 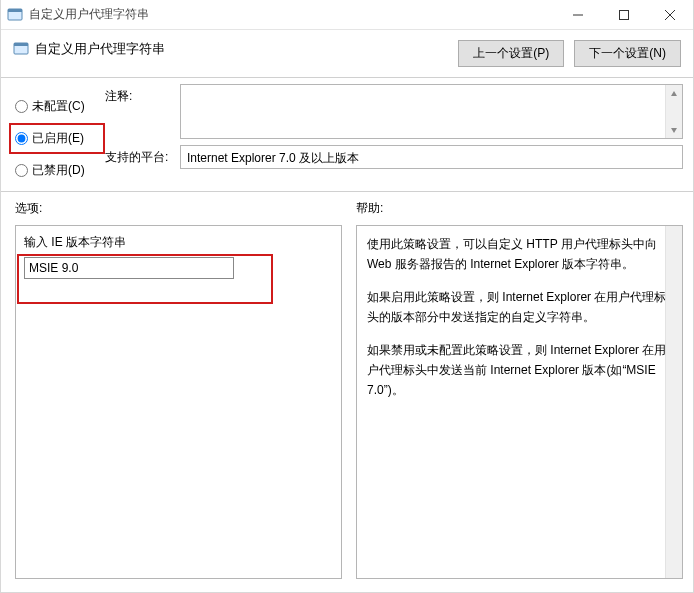 What do you see at coordinates (58, 106) in the screenshot?
I see `radio-not-configured-label: 未配置(C)` at bounding box center [58, 106].